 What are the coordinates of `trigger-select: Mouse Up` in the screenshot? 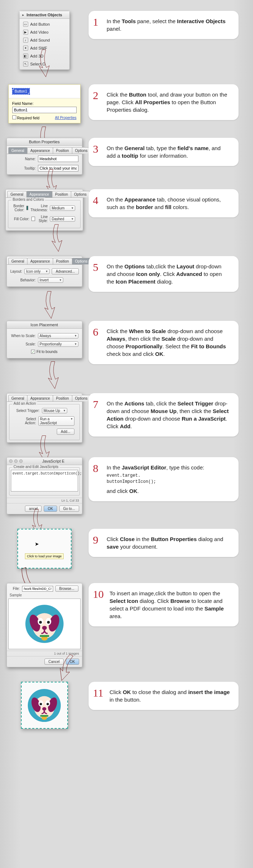 It's located at (55, 411).